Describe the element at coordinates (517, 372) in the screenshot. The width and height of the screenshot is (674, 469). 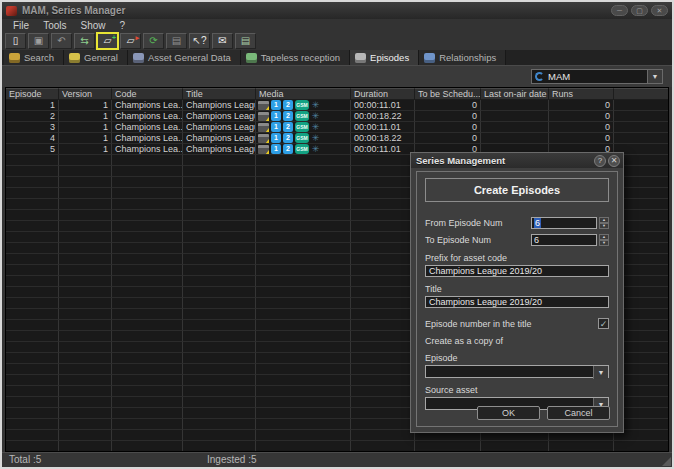
I see `episode-combobox: ▼` at that location.